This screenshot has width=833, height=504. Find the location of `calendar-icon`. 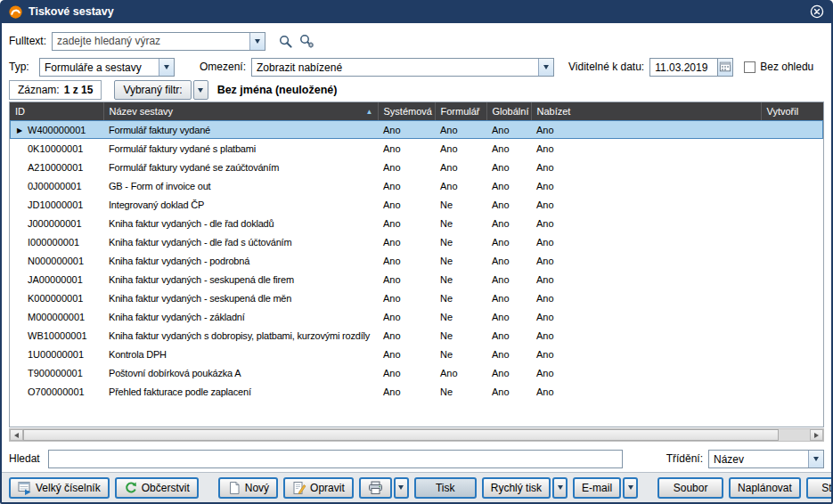

calendar-icon is located at coordinates (725, 67).